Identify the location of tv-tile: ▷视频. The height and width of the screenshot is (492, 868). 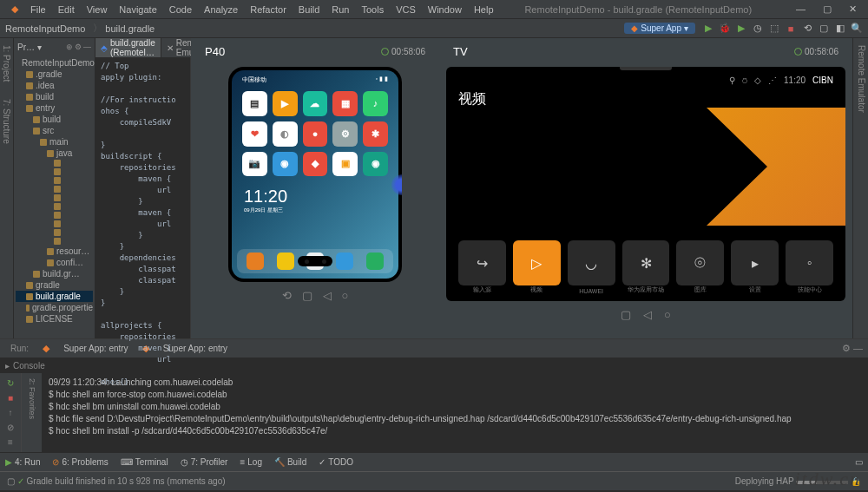
(536, 263).